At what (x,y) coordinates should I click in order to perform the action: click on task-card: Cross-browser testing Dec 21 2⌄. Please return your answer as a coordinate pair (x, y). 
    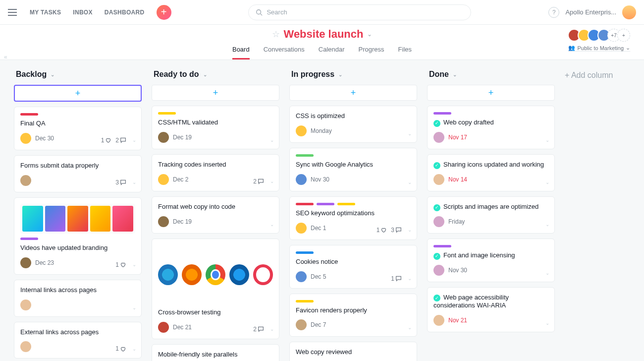
    Looking at the image, I should click on (215, 289).